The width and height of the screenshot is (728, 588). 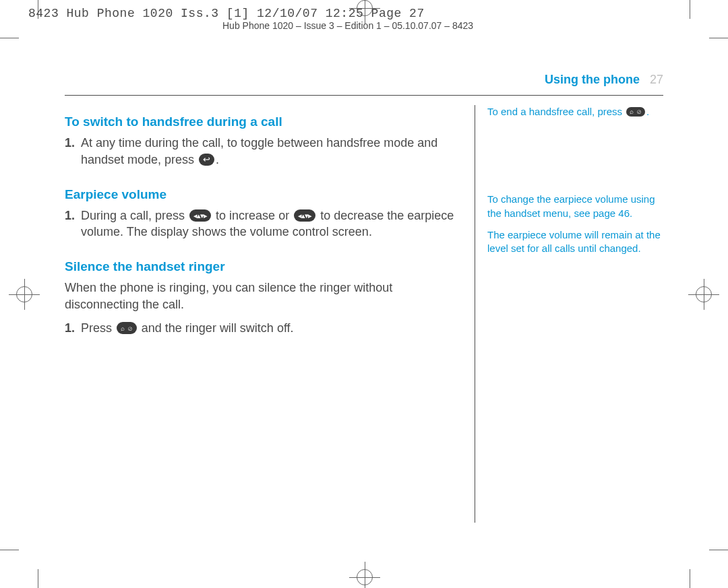 I want to click on text-run: to increase or, so click(x=252, y=216).